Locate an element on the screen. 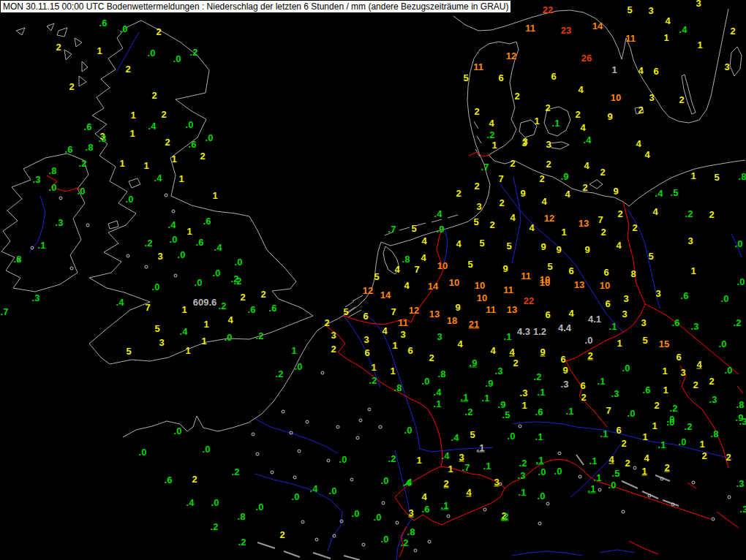 The width and height of the screenshot is (746, 560). station-value: 4.3 is located at coordinates (524, 332).